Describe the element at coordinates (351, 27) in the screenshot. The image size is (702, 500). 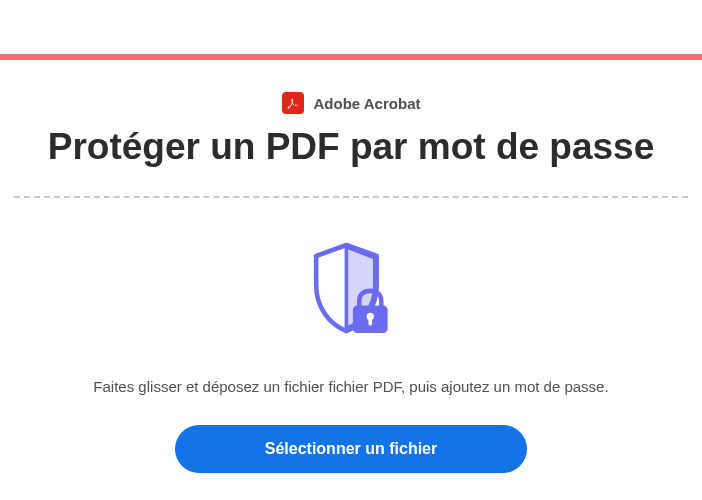
I see `top-bar` at that location.